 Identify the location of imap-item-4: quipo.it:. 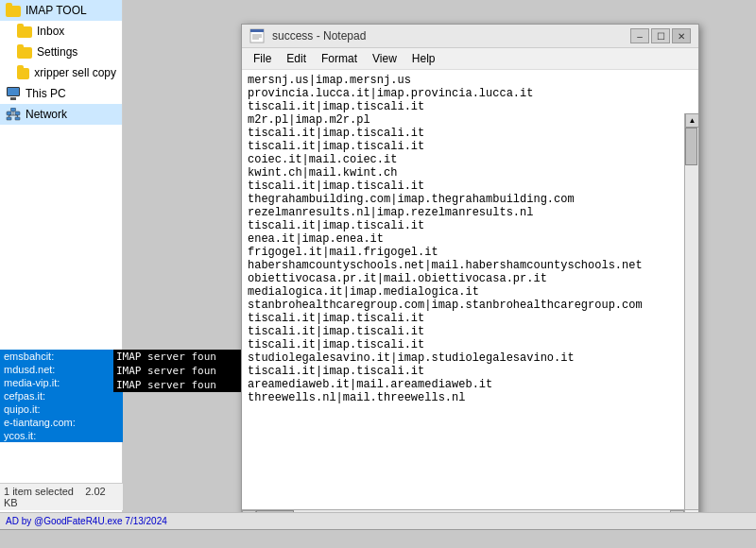
(61, 409).